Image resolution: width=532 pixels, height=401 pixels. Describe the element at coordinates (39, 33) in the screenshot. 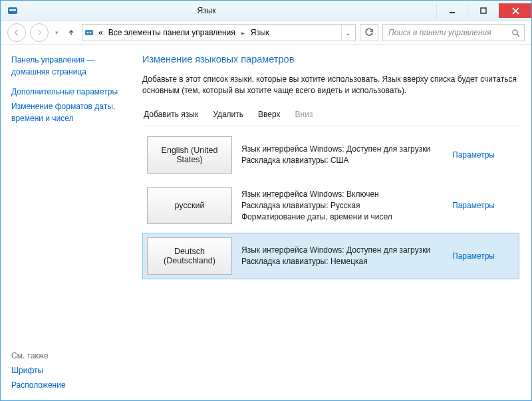

I see `forward-button` at that location.